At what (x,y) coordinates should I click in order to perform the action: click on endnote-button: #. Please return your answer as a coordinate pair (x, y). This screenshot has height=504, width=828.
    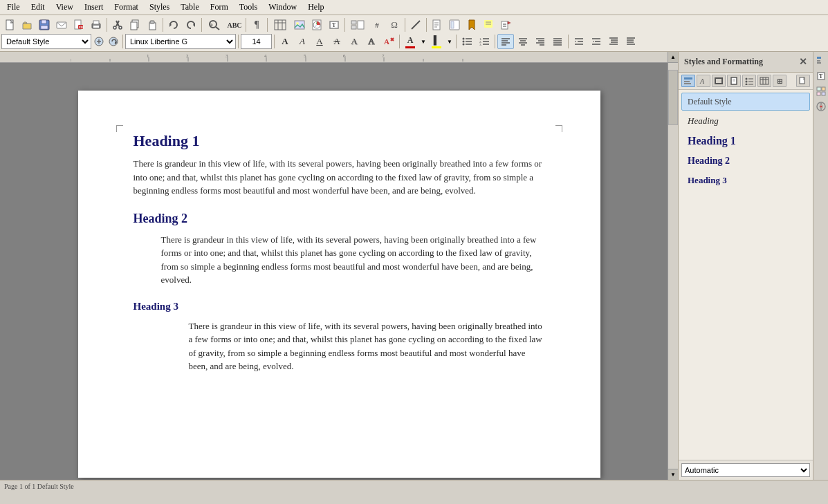
    Looking at the image, I should click on (377, 25).